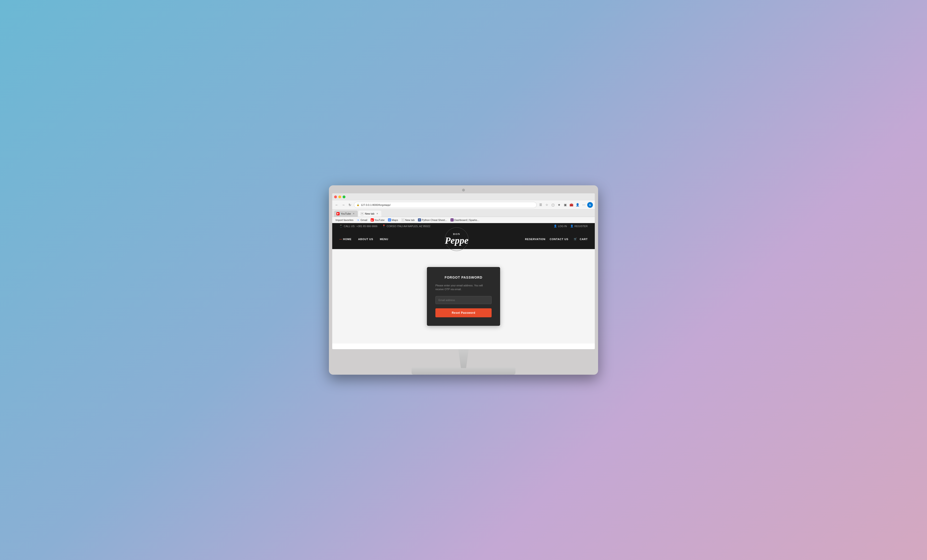 The width and height of the screenshot is (927, 560). What do you see at coordinates (337, 205) in the screenshot?
I see `back-button: ←` at bounding box center [337, 205].